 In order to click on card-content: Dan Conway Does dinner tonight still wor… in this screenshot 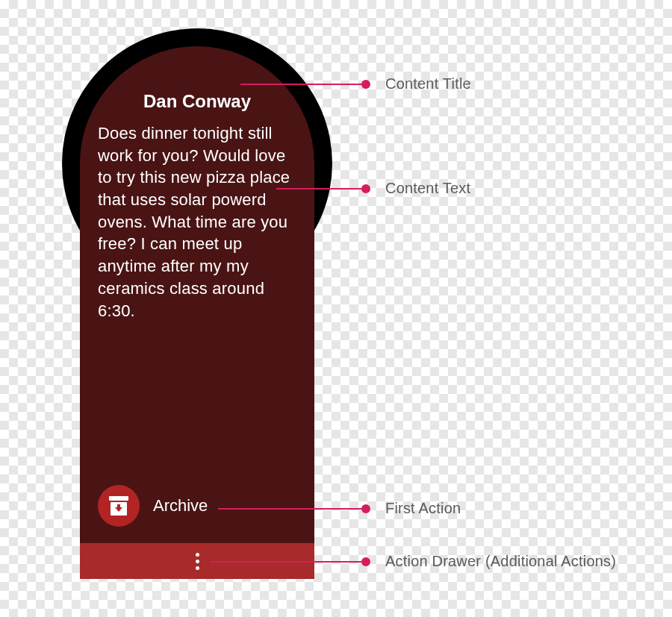, I will do `click(197, 206)`.